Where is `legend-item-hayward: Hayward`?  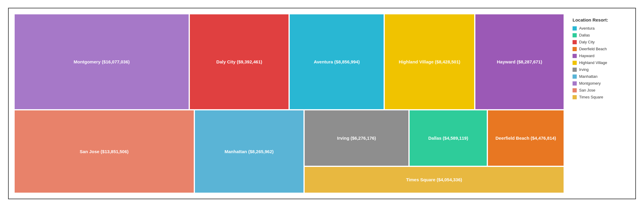 legend-item-hayward: Hayward is located at coordinates (601, 56).